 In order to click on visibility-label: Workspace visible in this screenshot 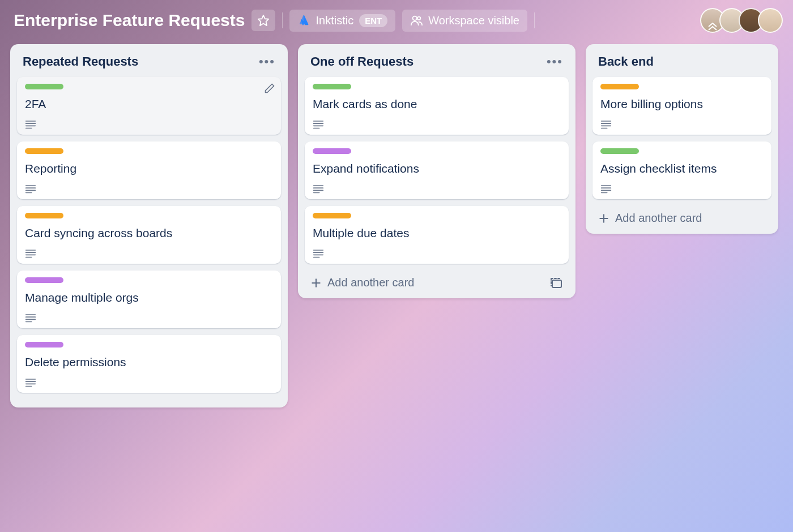, I will do `click(474, 20)`.